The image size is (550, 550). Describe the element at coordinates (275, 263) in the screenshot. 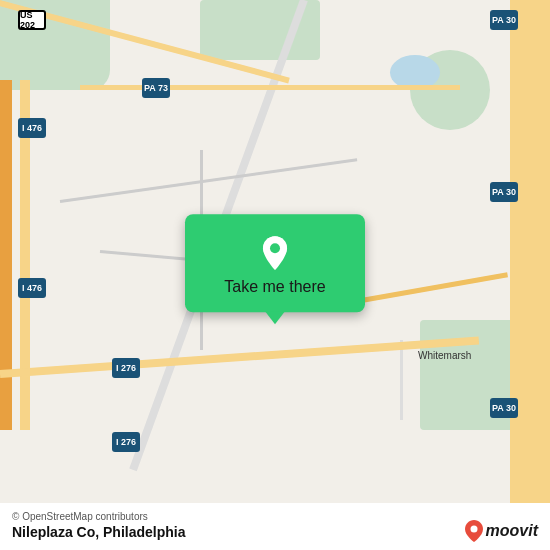

I see `take-me-there-popup: Take me there` at that location.